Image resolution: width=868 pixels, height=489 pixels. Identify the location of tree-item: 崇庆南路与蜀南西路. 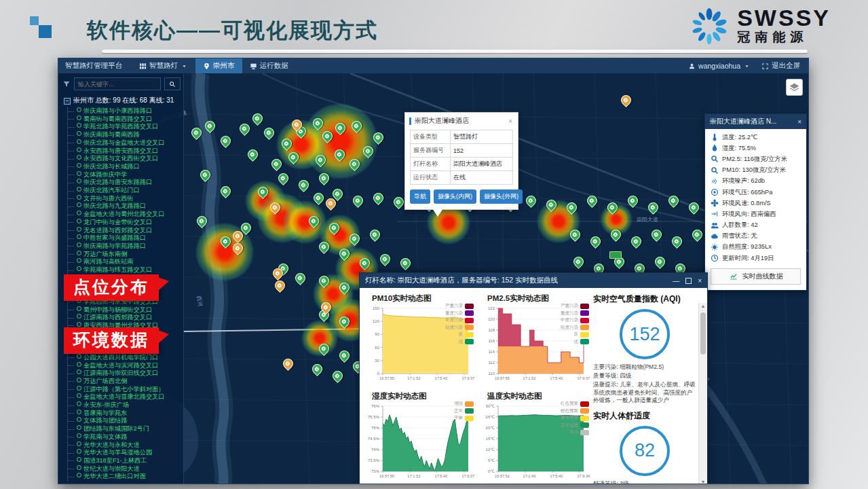
(124, 135).